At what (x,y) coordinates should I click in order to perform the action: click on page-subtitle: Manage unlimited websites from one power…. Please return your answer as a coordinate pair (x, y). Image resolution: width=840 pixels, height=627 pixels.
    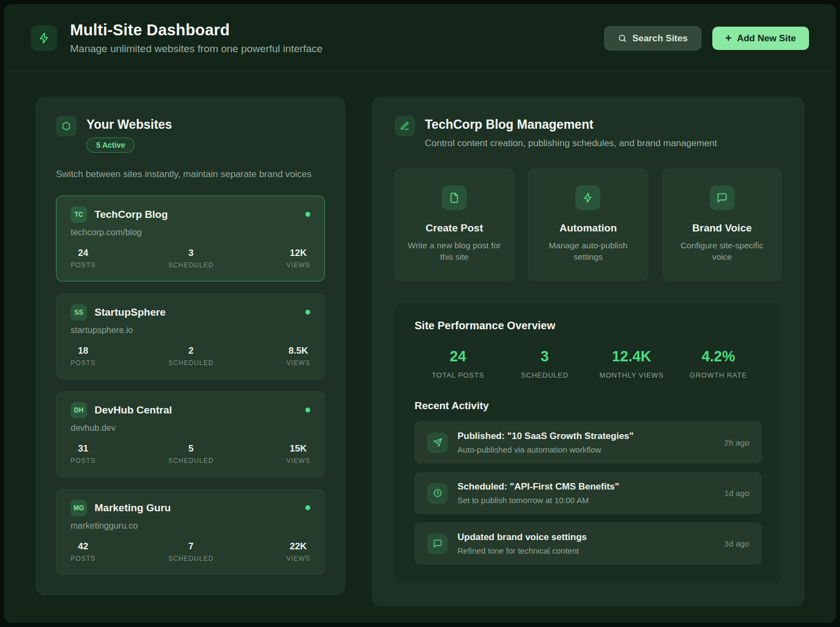
    Looking at the image, I should click on (337, 49).